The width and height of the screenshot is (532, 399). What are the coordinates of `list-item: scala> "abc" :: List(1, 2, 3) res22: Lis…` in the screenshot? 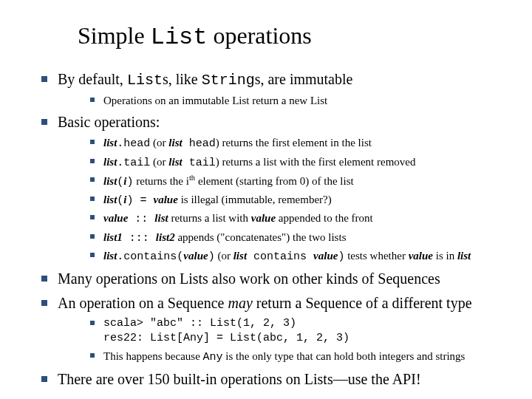 It's located at (299, 331).